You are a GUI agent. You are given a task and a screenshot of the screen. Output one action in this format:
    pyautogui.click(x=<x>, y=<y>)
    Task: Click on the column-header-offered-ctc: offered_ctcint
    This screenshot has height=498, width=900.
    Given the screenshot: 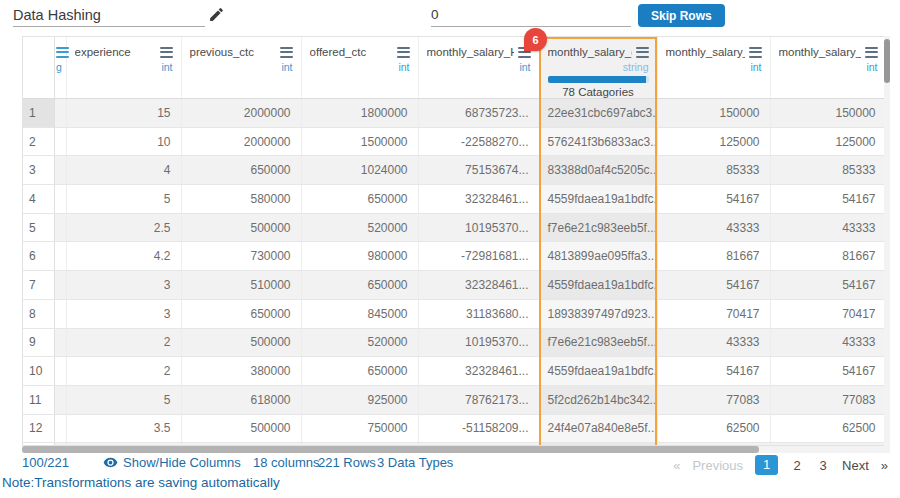 What is the action you would take?
    pyautogui.click(x=360, y=68)
    